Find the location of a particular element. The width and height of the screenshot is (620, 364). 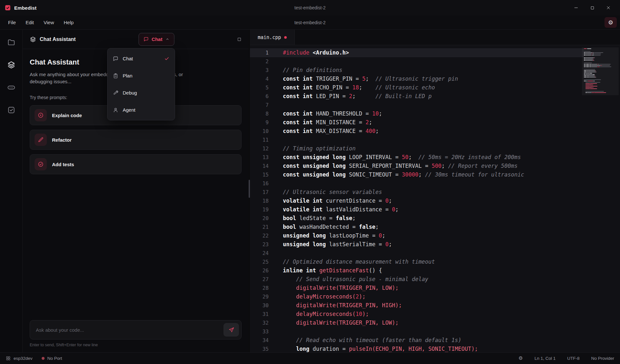

code-line: 4const int TRIGGER_PIN = 5; // Ultrasoni… is located at coordinates (435, 79).